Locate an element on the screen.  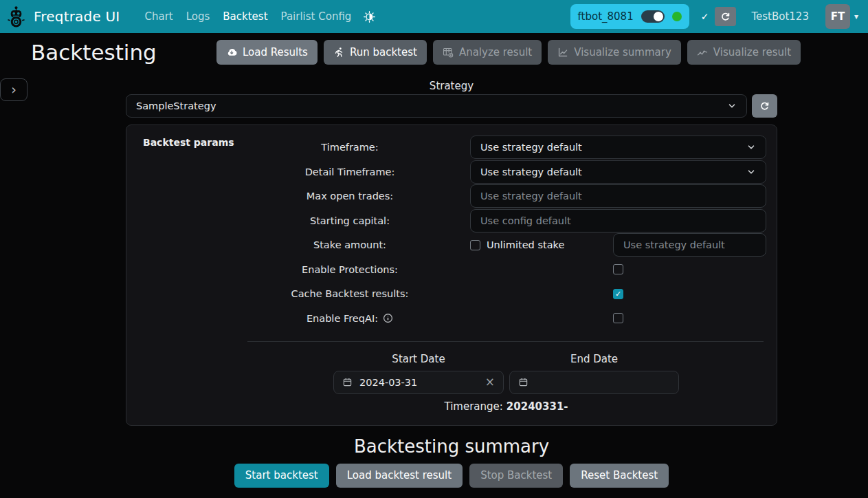
unlimited-stake-checkbox is located at coordinates (476, 245).